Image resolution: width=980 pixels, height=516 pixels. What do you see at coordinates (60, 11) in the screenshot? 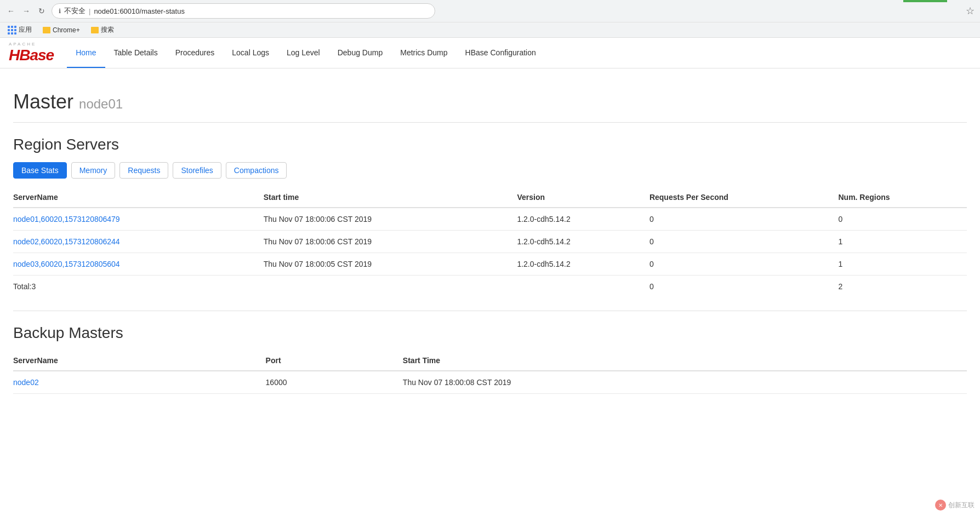
I see `security-icon: ℹ` at bounding box center [60, 11].